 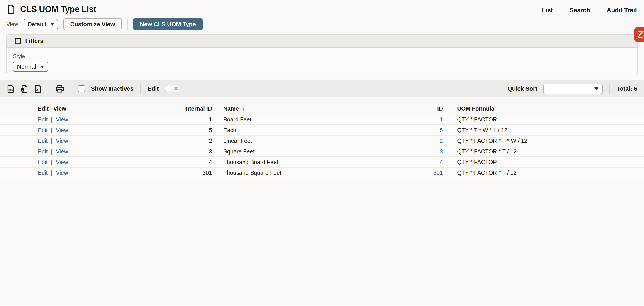 What do you see at coordinates (176, 109) in the screenshot?
I see `internal-id-column-header: Internal ID` at bounding box center [176, 109].